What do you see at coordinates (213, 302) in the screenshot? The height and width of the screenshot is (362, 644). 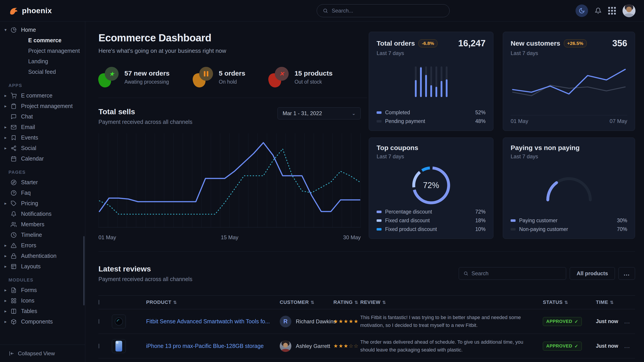 I see `column-header-product: PRODUCT⇅` at bounding box center [213, 302].